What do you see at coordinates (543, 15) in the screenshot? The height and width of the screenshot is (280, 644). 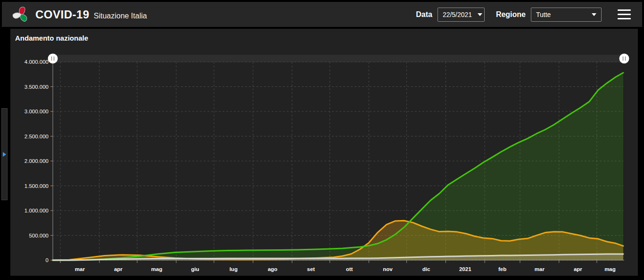 I see `region-select-value: Tutte` at bounding box center [543, 15].